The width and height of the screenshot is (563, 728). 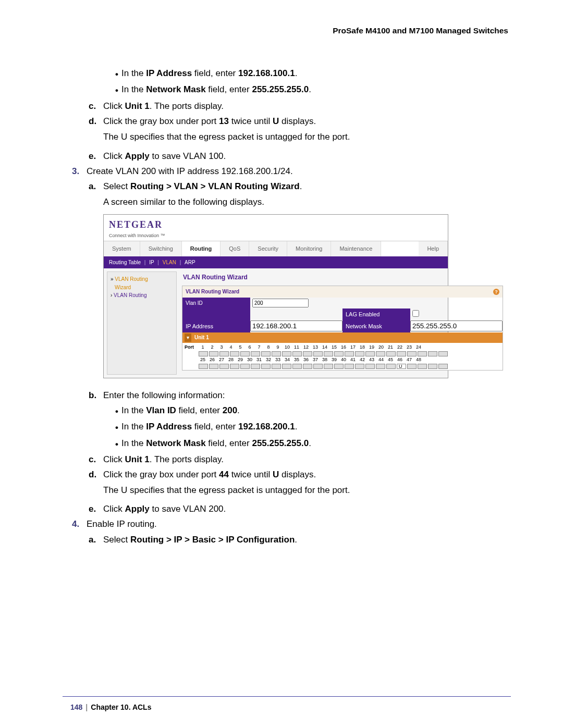 I want to click on step-3d-note: The U specifies that the egress packet i…, so click(x=305, y=490).